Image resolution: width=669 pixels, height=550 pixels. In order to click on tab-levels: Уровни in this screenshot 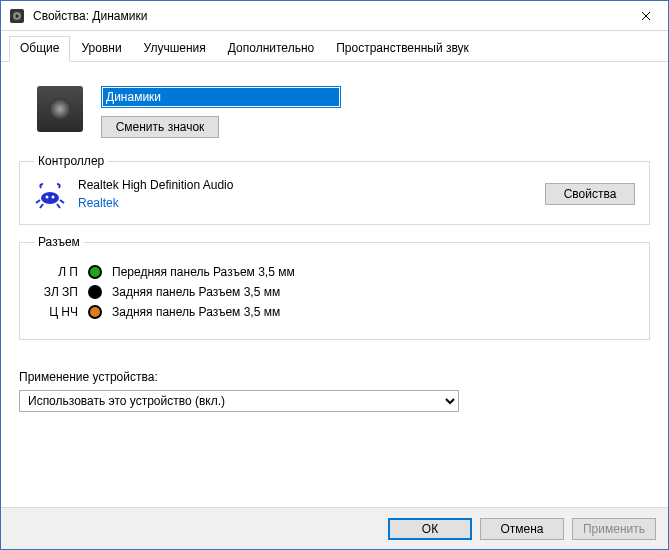, I will do `click(101, 49)`.